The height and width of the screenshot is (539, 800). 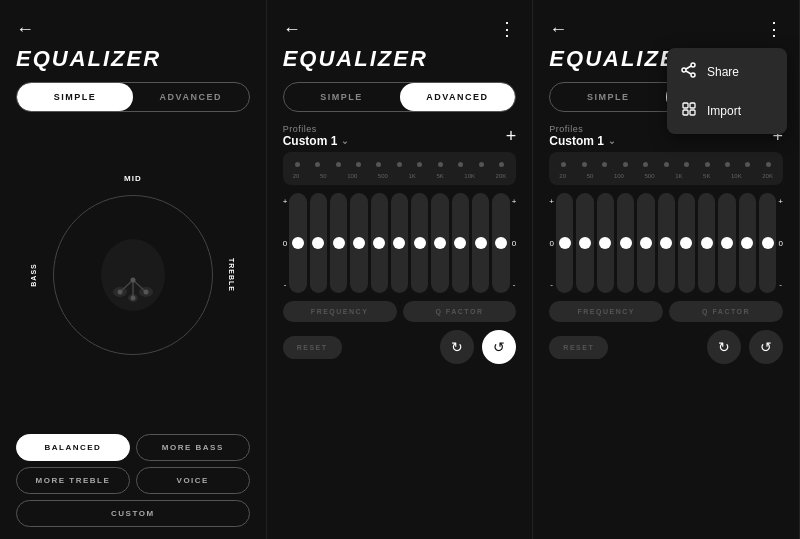 I want to click on slider-d11, so click(x=768, y=243).